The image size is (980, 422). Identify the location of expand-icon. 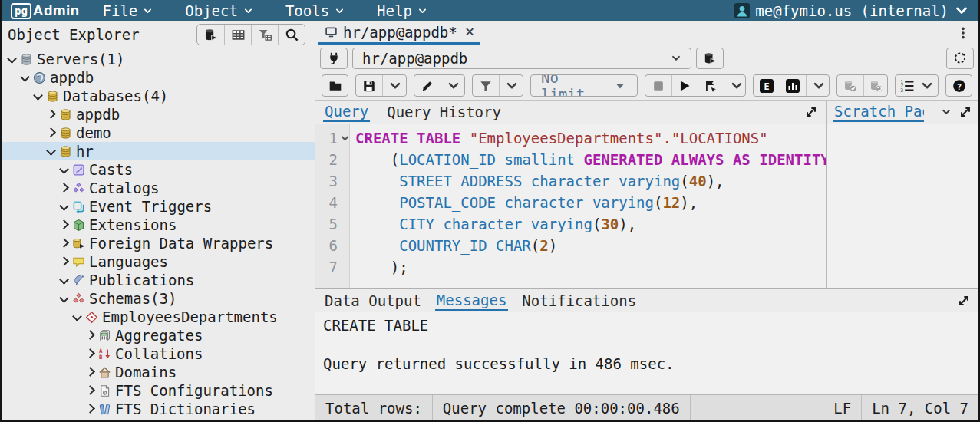
(965, 112).